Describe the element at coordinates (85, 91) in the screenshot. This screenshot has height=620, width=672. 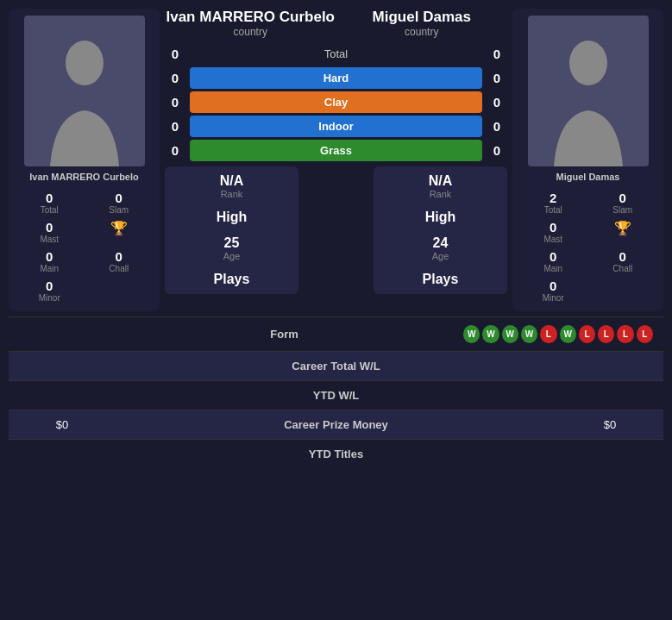
I see `left-player-avatar` at that location.